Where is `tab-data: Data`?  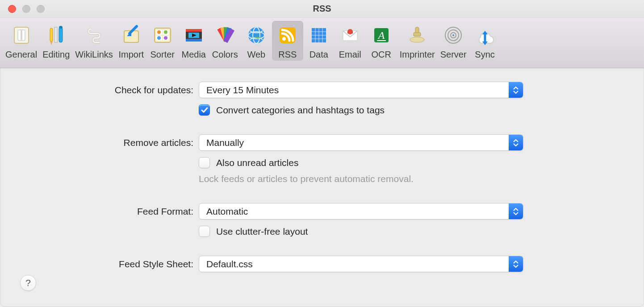 tab-data: Data is located at coordinates (319, 41).